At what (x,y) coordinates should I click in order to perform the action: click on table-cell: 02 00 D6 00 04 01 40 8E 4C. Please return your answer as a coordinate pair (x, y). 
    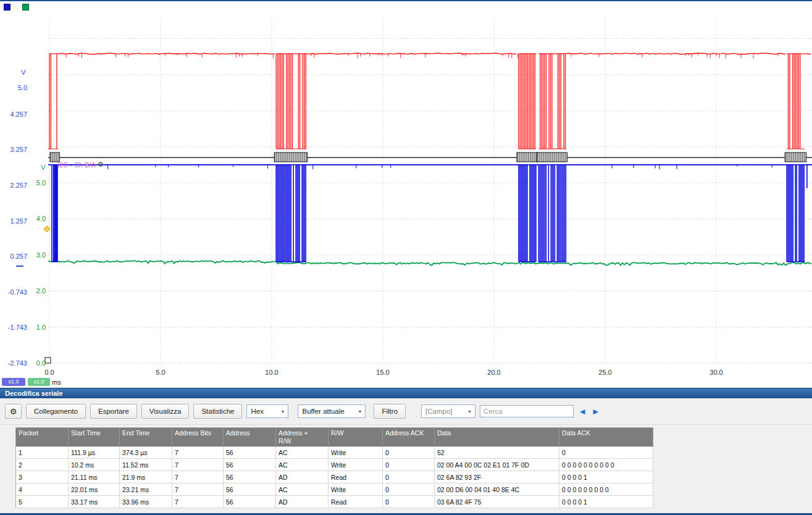
    Looking at the image, I should click on (497, 490).